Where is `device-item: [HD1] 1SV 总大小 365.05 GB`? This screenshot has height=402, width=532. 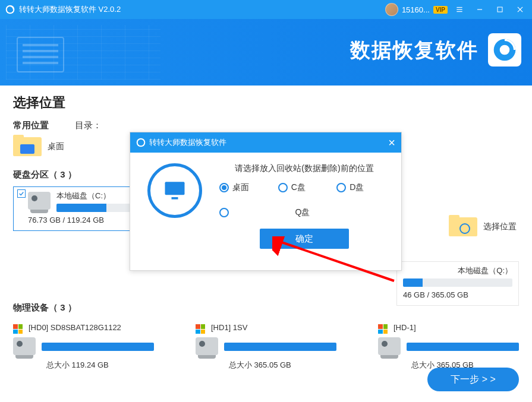
device-item: [HD1] 1SV 总大小 365.05 GB is located at coordinates (266, 347).